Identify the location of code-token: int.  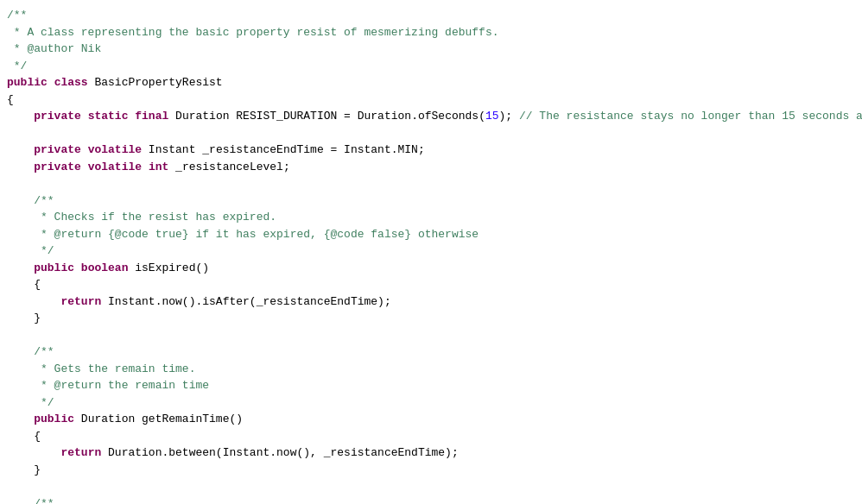
(159, 167).